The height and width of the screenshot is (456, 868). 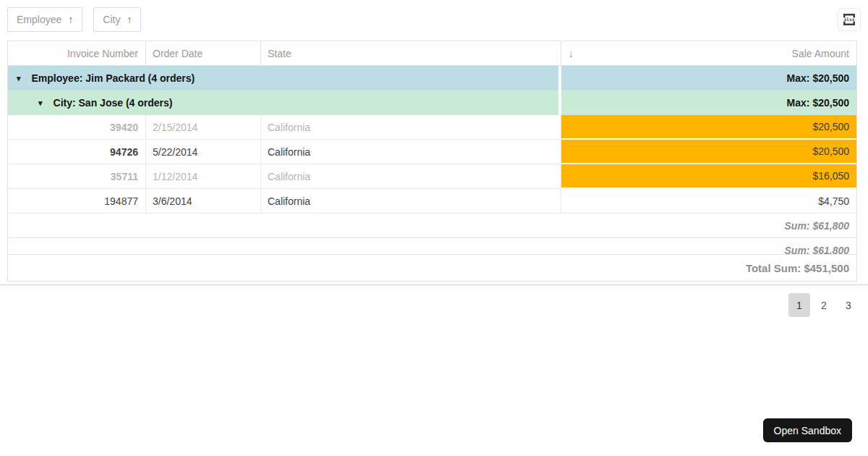 I want to click on pager: 1 2 3, so click(x=824, y=305).